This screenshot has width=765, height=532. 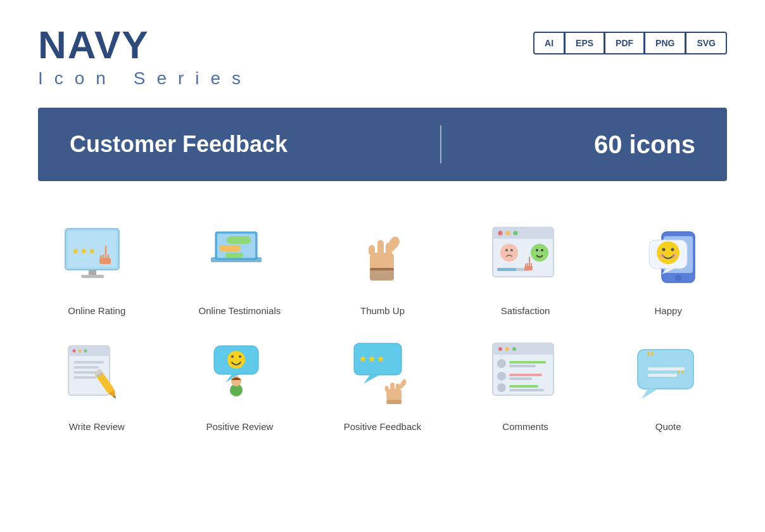 I want to click on icon-label-online-testimonials: Online Testimonials, so click(x=239, y=310).